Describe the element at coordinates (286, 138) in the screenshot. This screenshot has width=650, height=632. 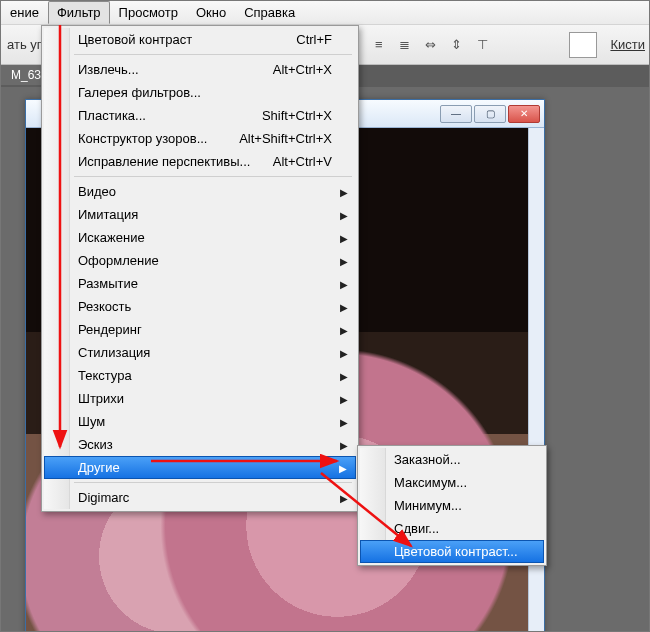
I see `menu-item-shortcut: Alt+Shift+Ctrl+X` at that location.